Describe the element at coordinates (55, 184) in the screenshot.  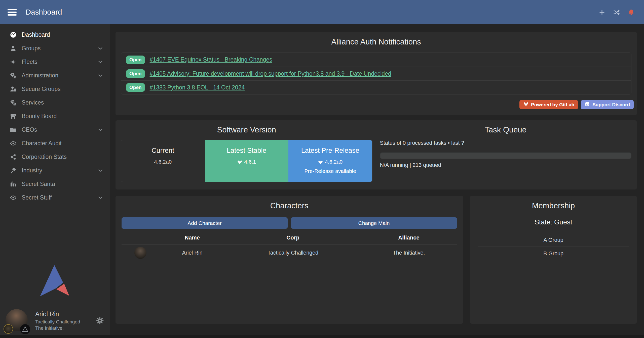
I see `sidebar-item-secret-santa: Secret Santa` at that location.